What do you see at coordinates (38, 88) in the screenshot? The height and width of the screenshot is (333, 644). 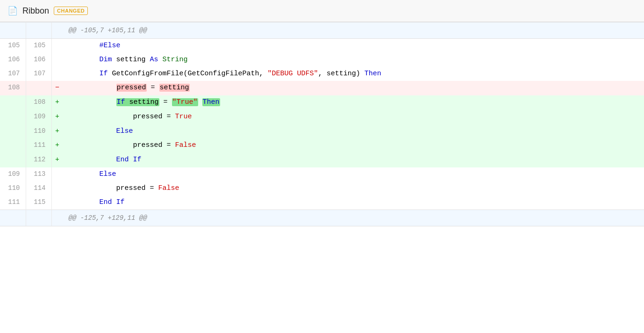 I see `new-line-num` at bounding box center [38, 88].